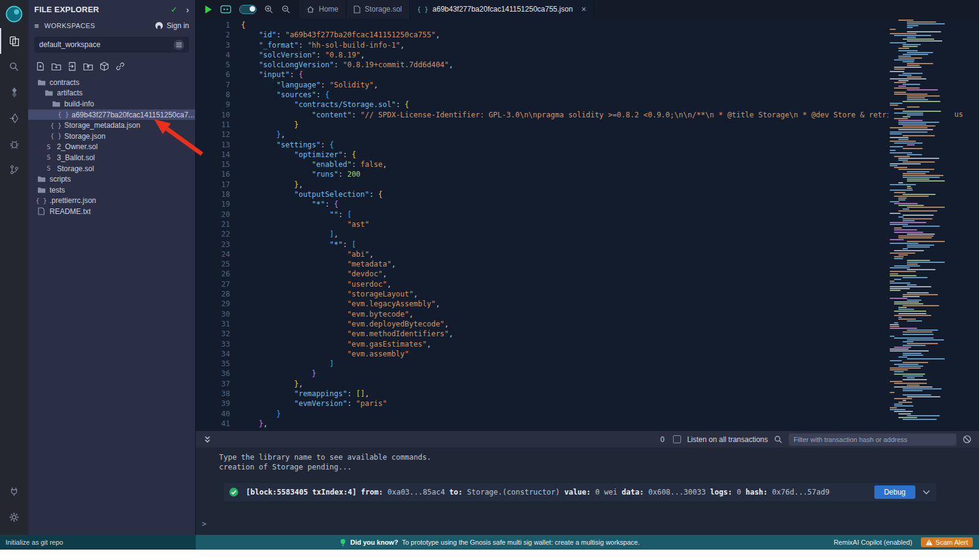  What do you see at coordinates (542, 75) in the screenshot?
I see `code-line: 6 "input": {` at bounding box center [542, 75].